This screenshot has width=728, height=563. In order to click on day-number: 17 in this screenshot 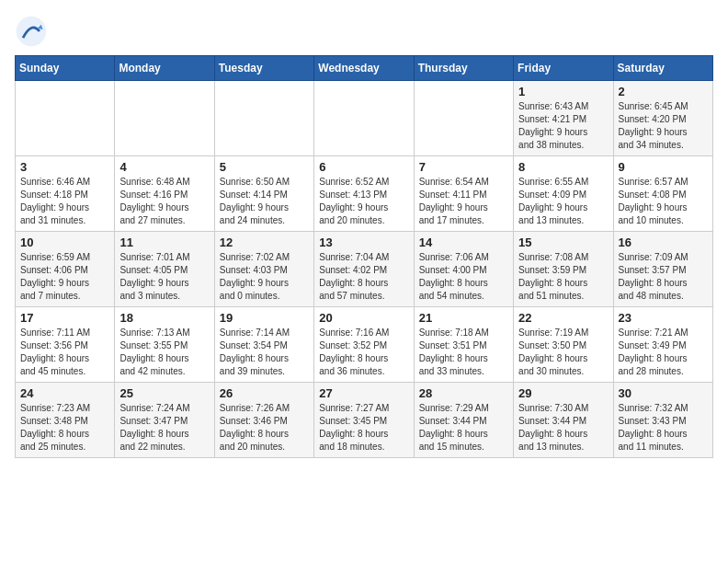, I will do `click(64, 318)`.